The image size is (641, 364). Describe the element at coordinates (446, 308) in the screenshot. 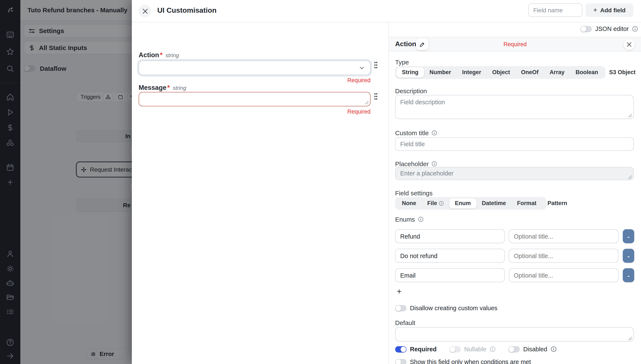

I see `disallow-custom-values-row: Disallow creating custom values` at that location.